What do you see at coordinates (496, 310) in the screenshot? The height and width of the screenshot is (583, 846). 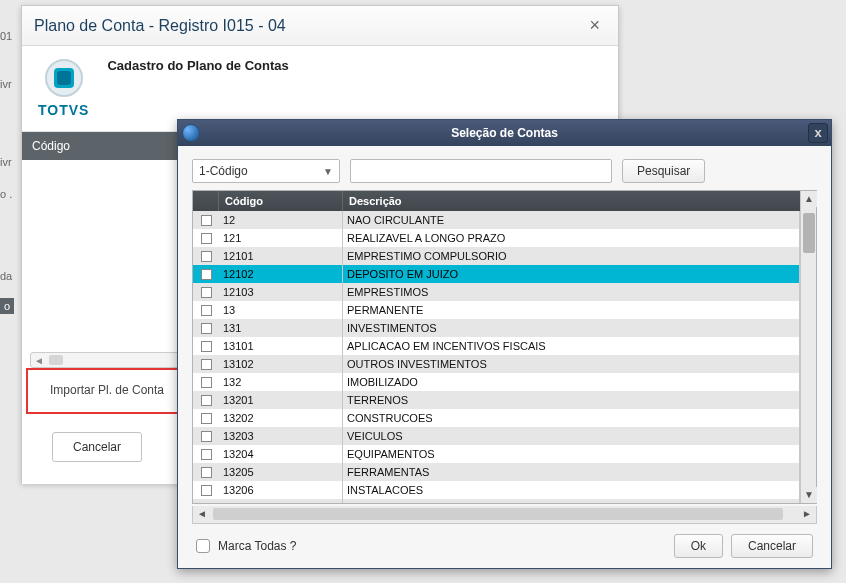 I see `table-row: 13PERMANENTE` at bounding box center [496, 310].